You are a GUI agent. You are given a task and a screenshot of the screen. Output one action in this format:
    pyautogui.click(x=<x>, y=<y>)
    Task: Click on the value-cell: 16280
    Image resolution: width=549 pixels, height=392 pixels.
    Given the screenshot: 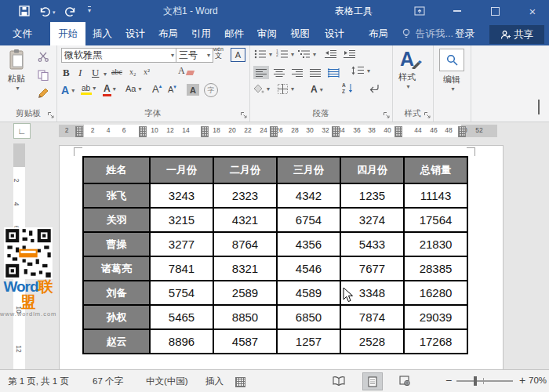 What is the action you would take?
    pyautogui.click(x=436, y=293)
    